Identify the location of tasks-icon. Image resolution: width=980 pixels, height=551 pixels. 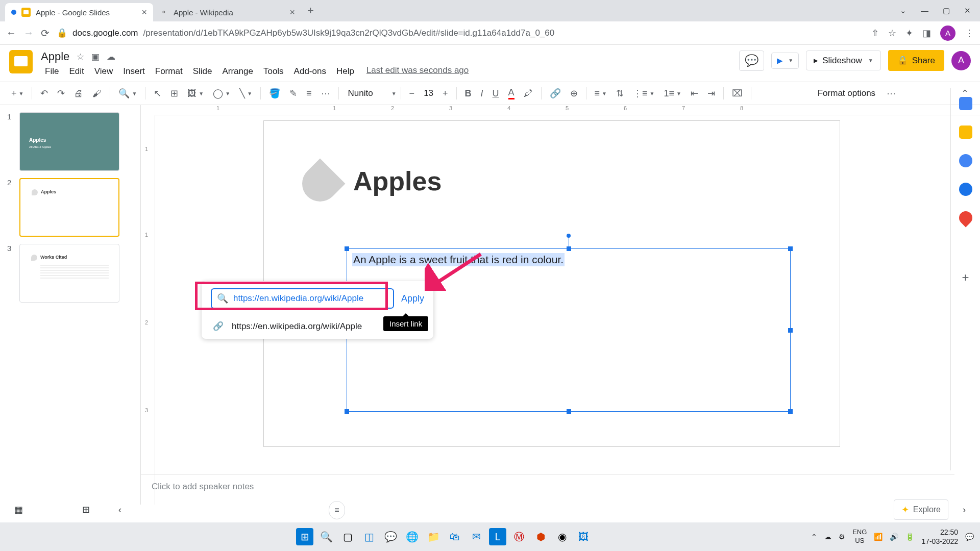
(966, 161).